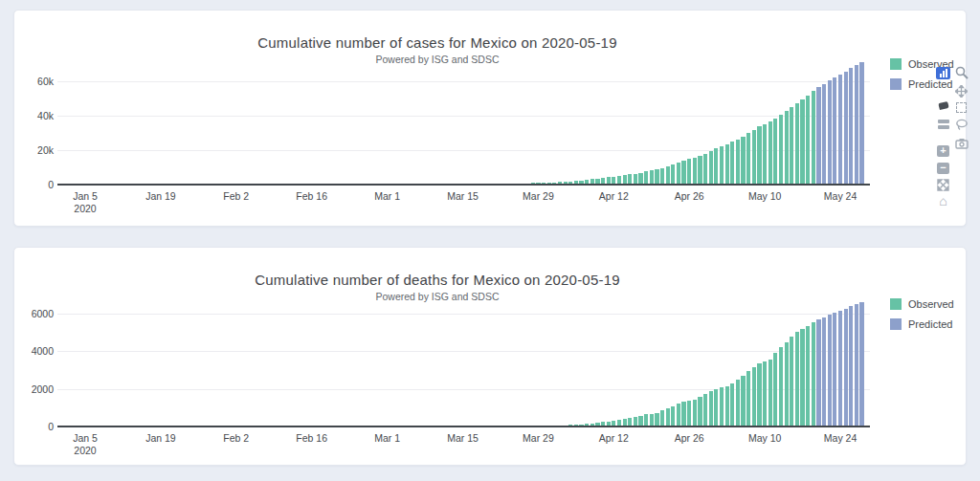  What do you see at coordinates (944, 124) in the screenshot?
I see `compare-hover-icon` at bounding box center [944, 124].